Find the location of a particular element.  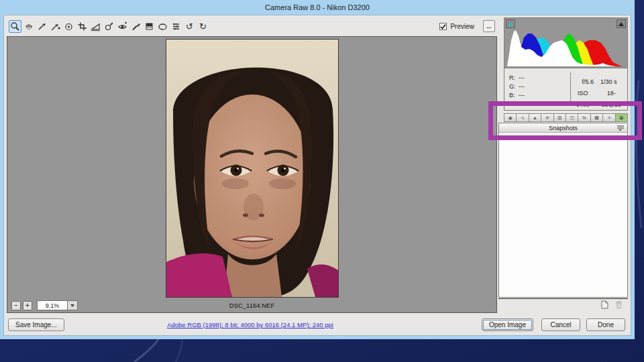

histogram-plot is located at coordinates (566, 47).